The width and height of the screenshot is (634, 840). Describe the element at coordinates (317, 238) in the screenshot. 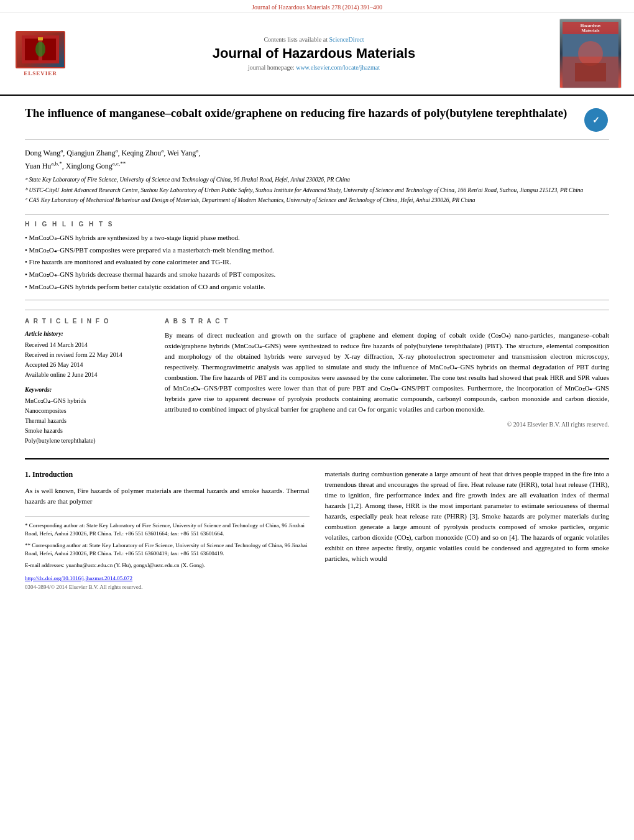

I see `highlight-item-1: MnCo₂O₄–GNS hybrids are synthesized by a…` at that location.